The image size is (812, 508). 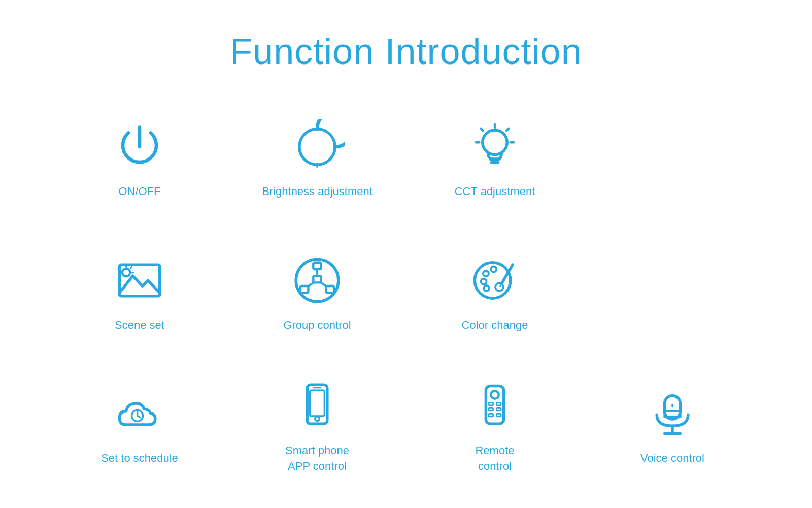 I want to click on page-title: Function Introduction, so click(x=406, y=51).